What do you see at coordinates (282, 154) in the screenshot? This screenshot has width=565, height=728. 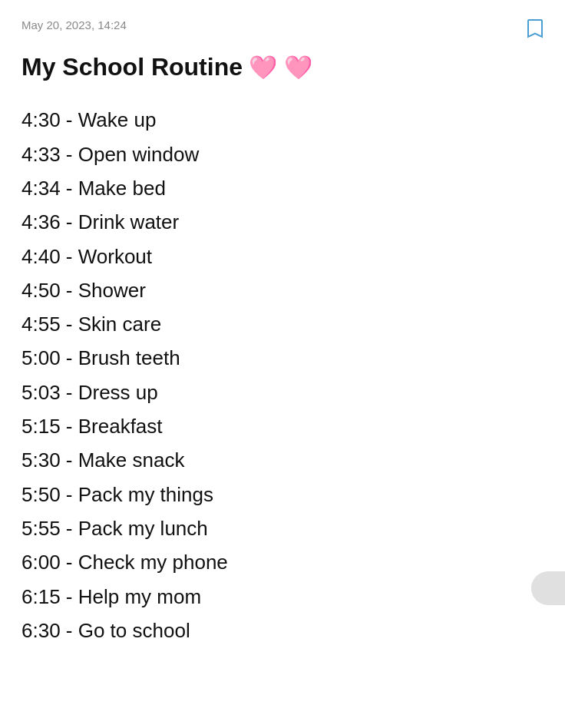 I see `list-item: 4:33 - Open window` at bounding box center [282, 154].